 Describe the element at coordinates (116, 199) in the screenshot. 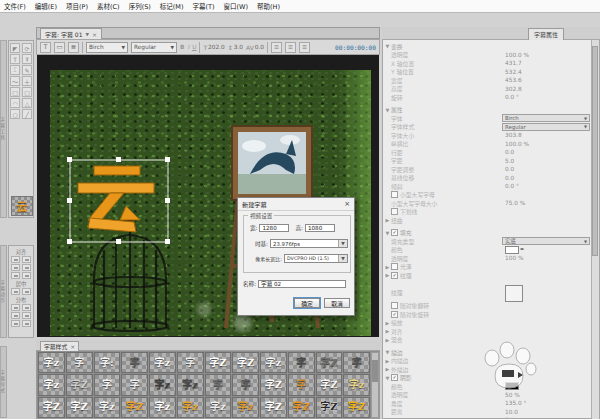

I see `title-text-object` at that location.